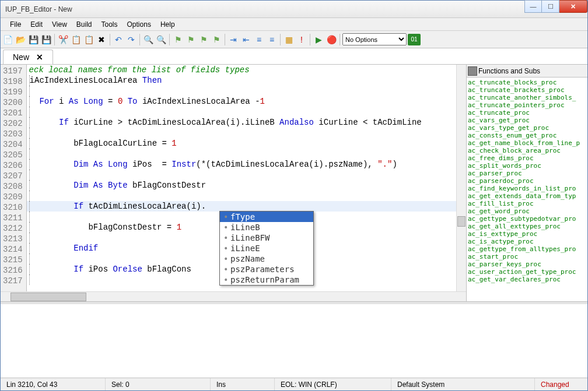  What do you see at coordinates (84, 24) in the screenshot?
I see `menu-build: Build` at bounding box center [84, 24].